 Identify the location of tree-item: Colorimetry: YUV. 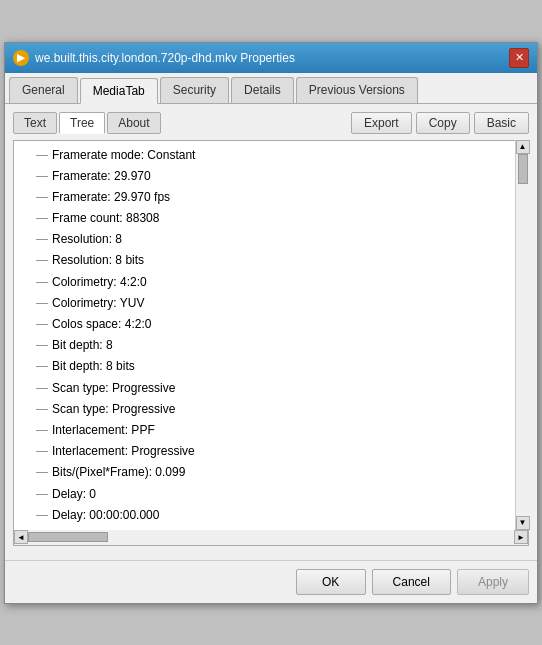
(264, 304).